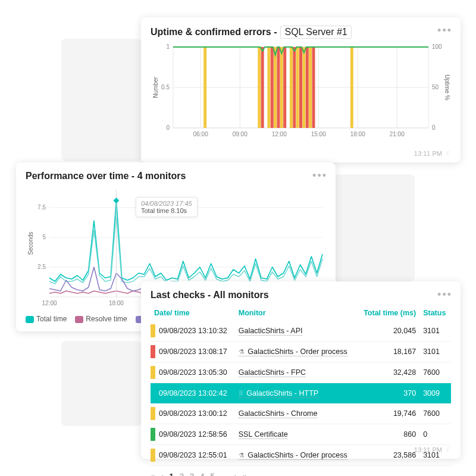 This screenshot has height=476, width=476. What do you see at coordinates (193, 313) in the screenshot?
I see `th-datetime: Date/ time` at bounding box center [193, 313].